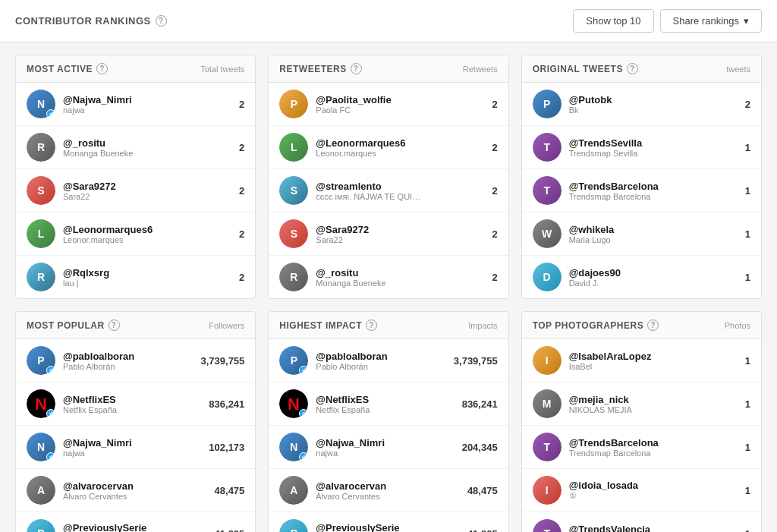 Image resolution: width=777 pixels, height=532 pixels. I want to click on user-info: @TrendsValencia Trendsmap Valencia, so click(653, 528).